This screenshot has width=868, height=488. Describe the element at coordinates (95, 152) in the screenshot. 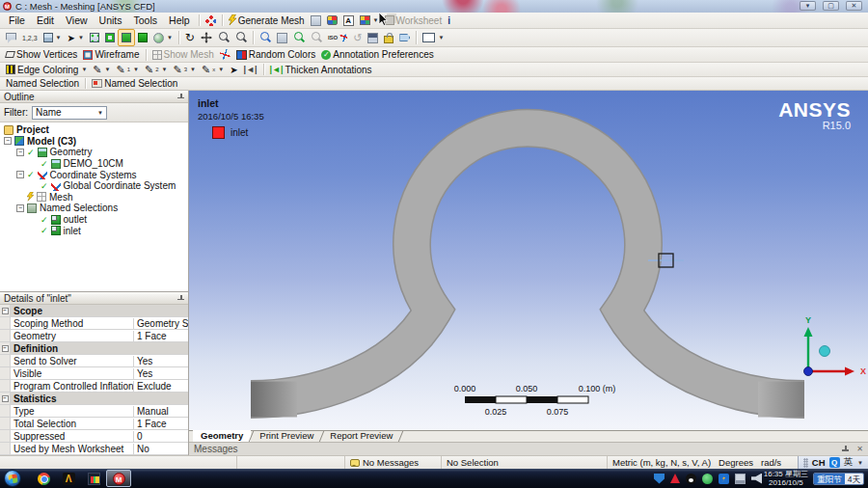

I see `tree-item-geometry: −✓Geometry` at that location.